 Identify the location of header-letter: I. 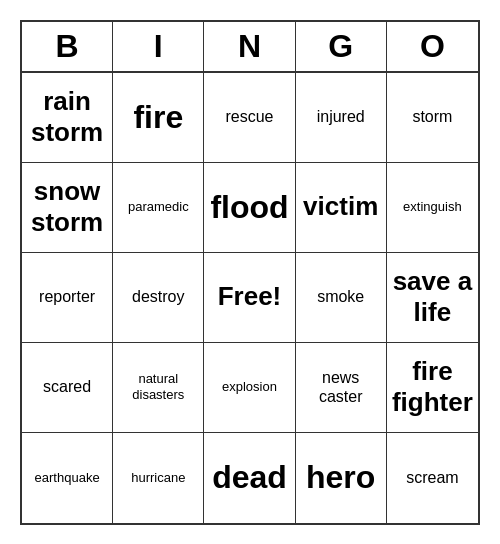
(158, 46).